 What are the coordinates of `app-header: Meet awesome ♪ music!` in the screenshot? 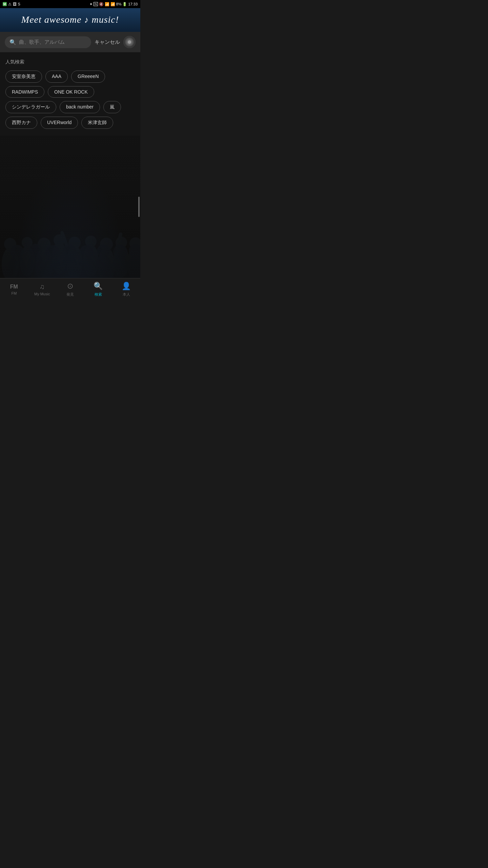 It's located at (70, 20).